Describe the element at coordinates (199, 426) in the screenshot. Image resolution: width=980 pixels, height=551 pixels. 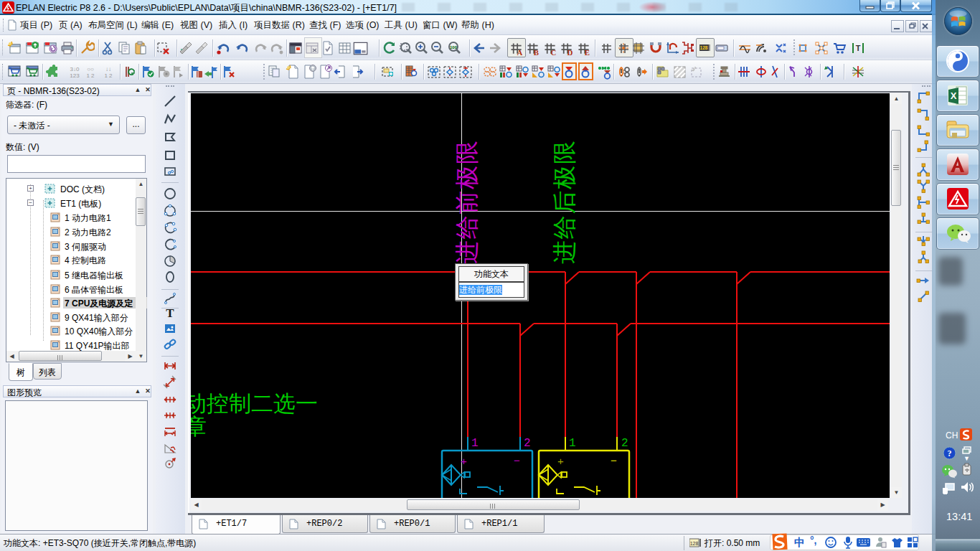
I see `svg-text: 章` at that location.